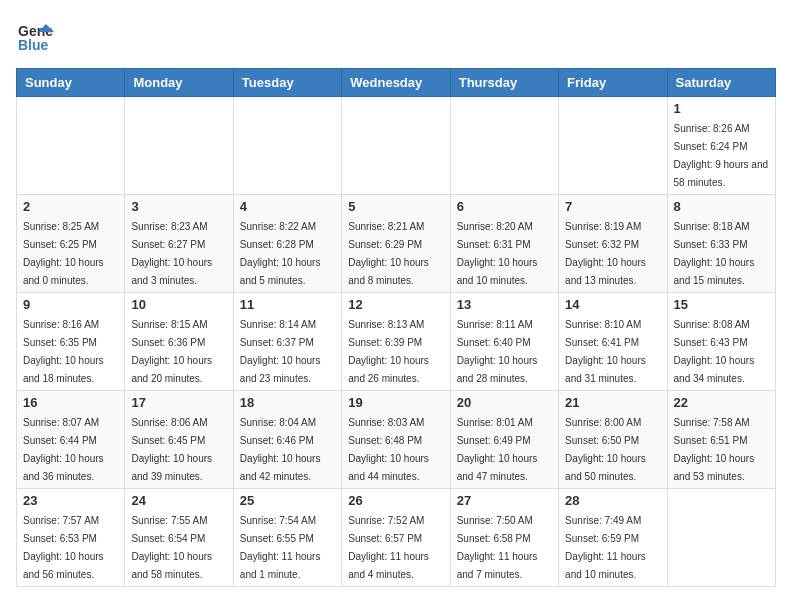  I want to click on day-number: 8, so click(722, 206).